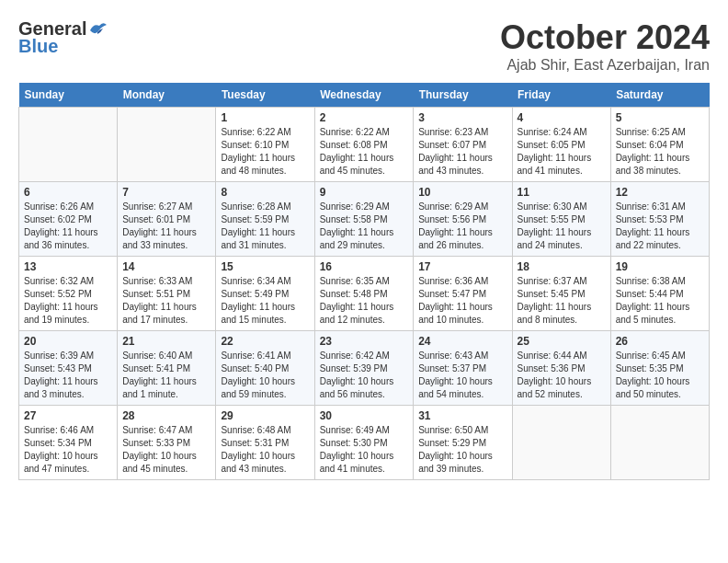 Image resolution: width=728 pixels, height=563 pixels. What do you see at coordinates (265, 368) in the screenshot?
I see `day-cell: 22Sunrise: 6:41 AMSunset: 5:40 PMDayligh…` at bounding box center [265, 368].